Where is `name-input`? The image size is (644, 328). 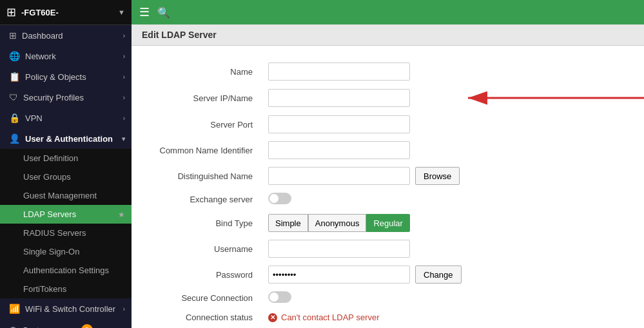
name-input is located at coordinates (339, 72).